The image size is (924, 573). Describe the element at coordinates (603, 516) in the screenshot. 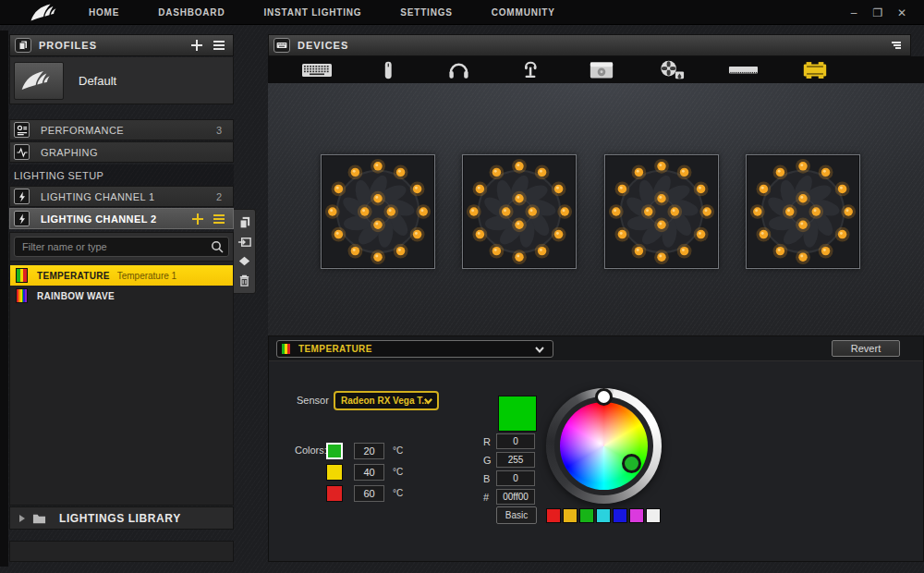

I see `palette-swatches` at that location.